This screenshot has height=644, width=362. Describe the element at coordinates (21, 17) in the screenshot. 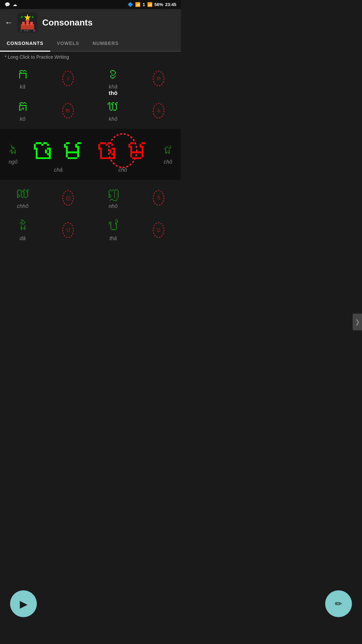

I see `svg-text: ក` at that location.